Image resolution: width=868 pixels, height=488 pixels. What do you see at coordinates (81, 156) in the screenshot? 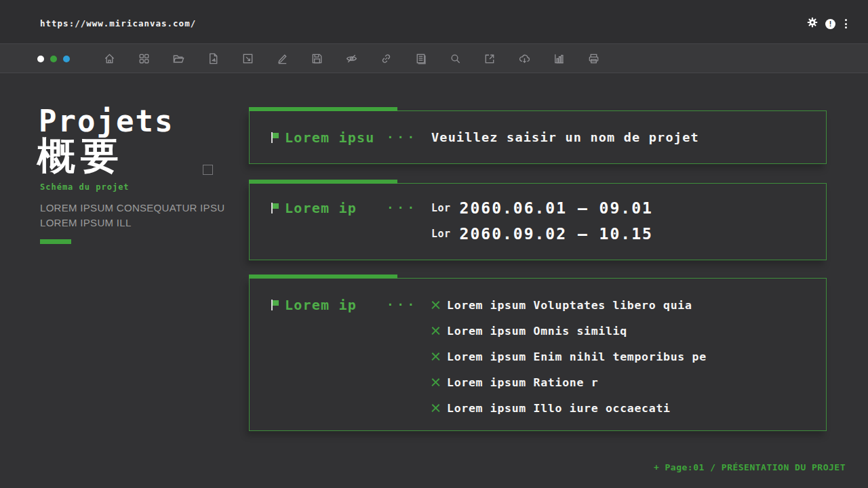
I see `slide-title-cjk: 概要` at bounding box center [81, 156].